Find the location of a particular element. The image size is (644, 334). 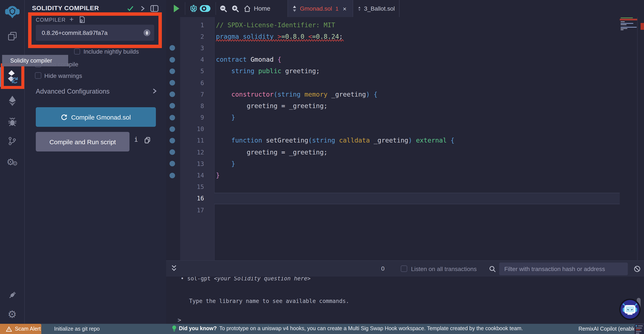

code-line: 15 is located at coordinates (405, 187).